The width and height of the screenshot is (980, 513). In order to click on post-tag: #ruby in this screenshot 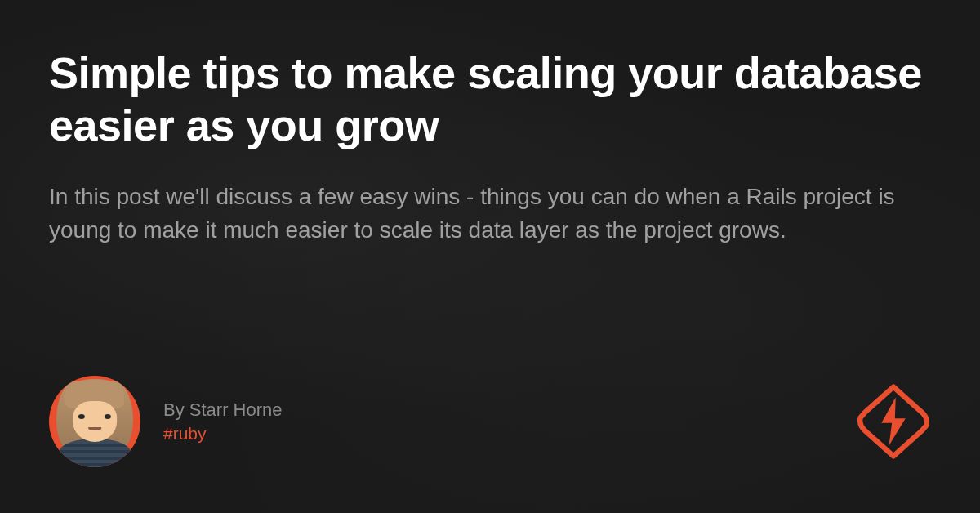, I will do `click(223, 434)`.